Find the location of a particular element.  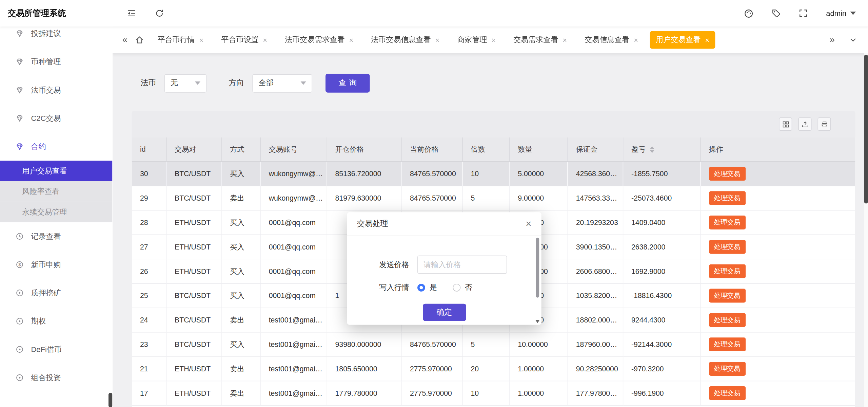

radio-no: 否 is located at coordinates (462, 288).